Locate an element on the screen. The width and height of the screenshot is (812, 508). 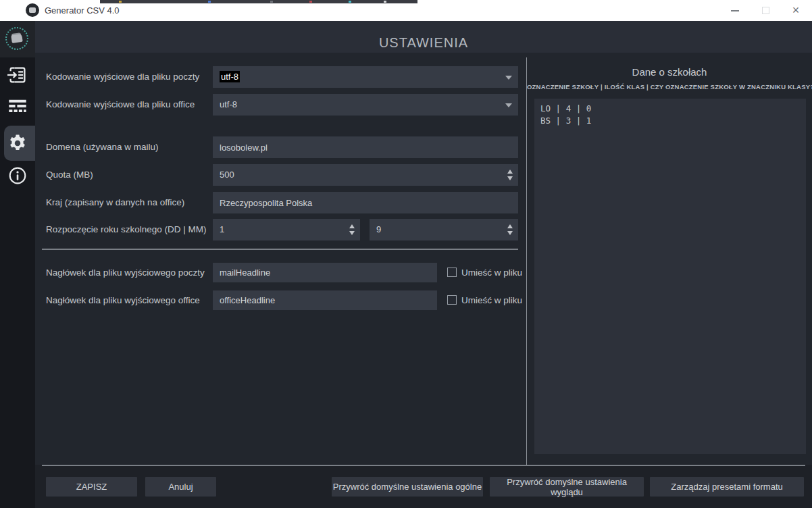
manage-format-presets-button: Zarządzaj presetami formatu is located at coordinates (727, 486).